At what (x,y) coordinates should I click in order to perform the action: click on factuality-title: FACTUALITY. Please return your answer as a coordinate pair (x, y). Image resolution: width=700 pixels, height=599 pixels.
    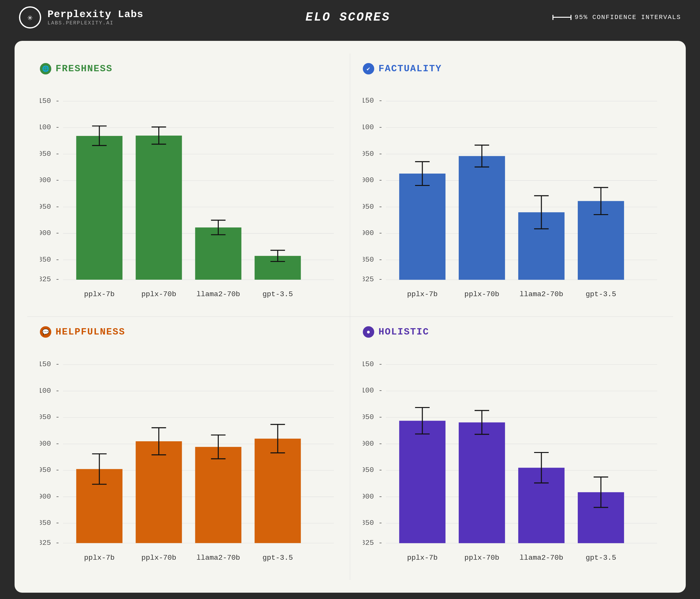
    Looking at the image, I should click on (410, 69).